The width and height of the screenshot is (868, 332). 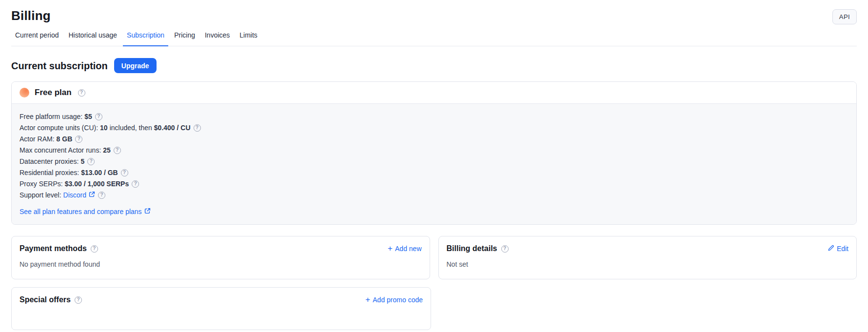 I want to click on payment-methods-empty-state: No payment method found, so click(x=220, y=264).